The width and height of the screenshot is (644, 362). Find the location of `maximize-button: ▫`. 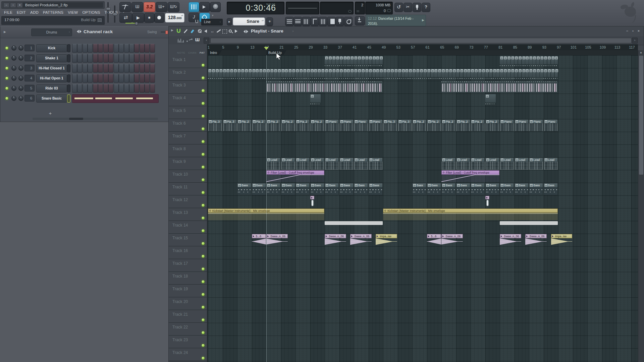

maximize-button: ▫ is located at coordinates (13, 5).